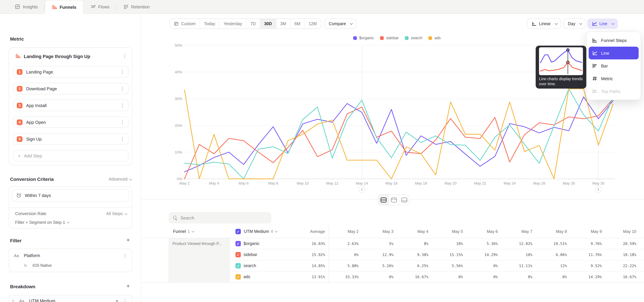  What do you see at coordinates (384, 200) in the screenshot?
I see `layout-split-button` at bounding box center [384, 200].